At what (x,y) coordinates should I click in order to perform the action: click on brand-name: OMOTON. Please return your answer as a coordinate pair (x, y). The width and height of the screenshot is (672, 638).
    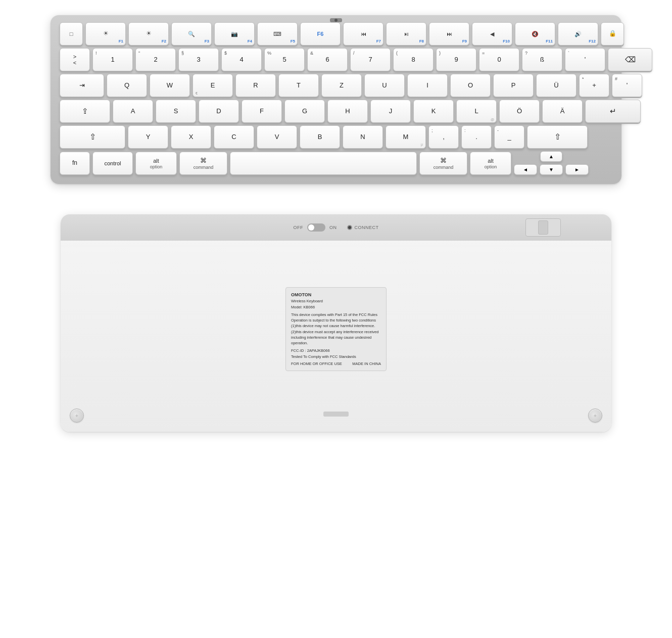
    Looking at the image, I should click on (336, 295).